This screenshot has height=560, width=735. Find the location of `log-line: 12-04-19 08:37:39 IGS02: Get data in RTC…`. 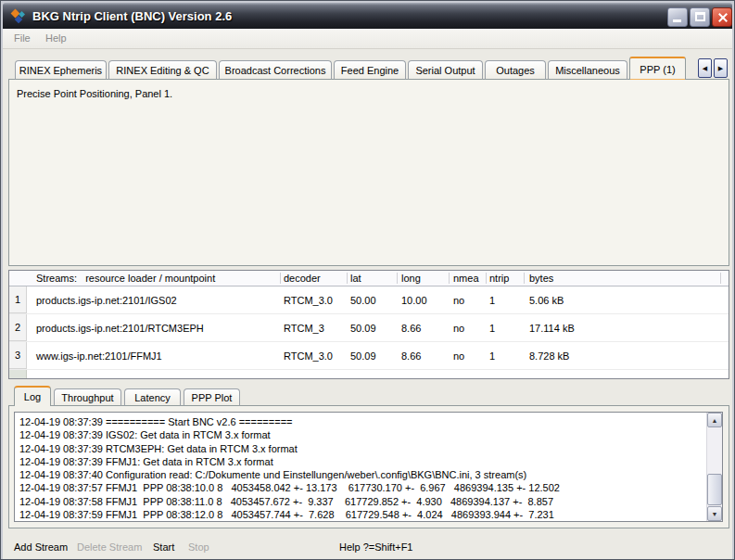

log-line: 12-04-19 08:37:39 IGS02: Get data in RTC… is located at coordinates (361, 435).